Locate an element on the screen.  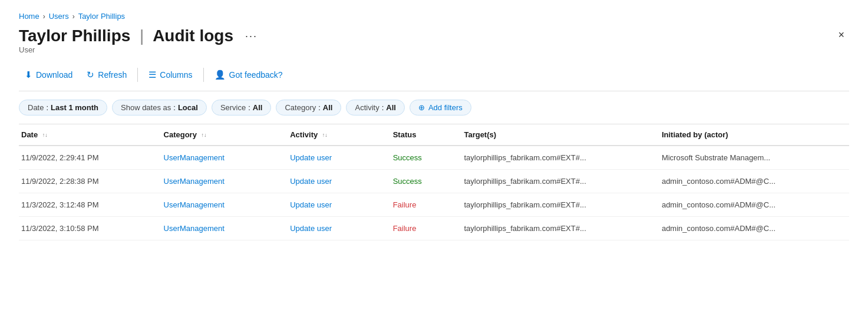
cell-date-1: 11/9/2022, 2:28:38 PM is located at coordinates (90, 182).